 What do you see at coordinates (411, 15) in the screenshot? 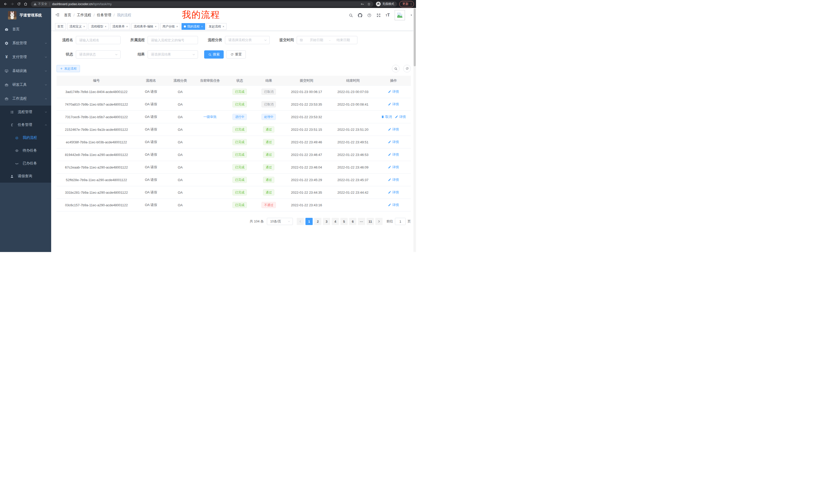
I see `avatar-caret-icon` at bounding box center [411, 15].